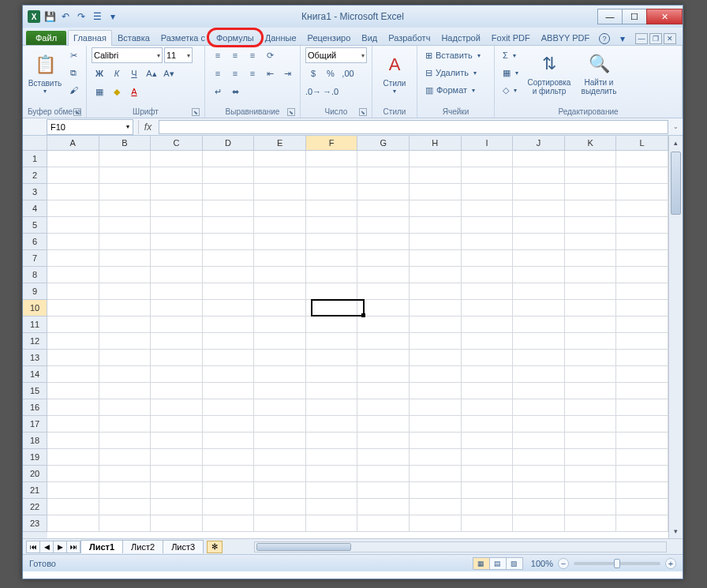  Describe the element at coordinates (281, 38) in the screenshot. I see `ribbon-tab-4: Данные` at that location.